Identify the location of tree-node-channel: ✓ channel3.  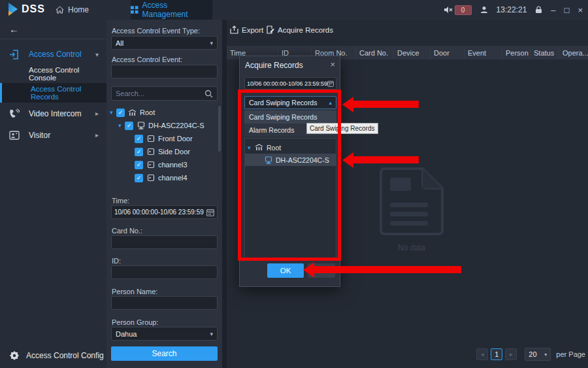
(161, 165).